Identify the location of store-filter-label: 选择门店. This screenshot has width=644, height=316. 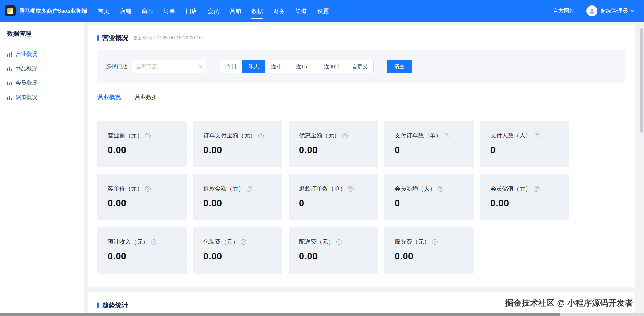
(117, 66).